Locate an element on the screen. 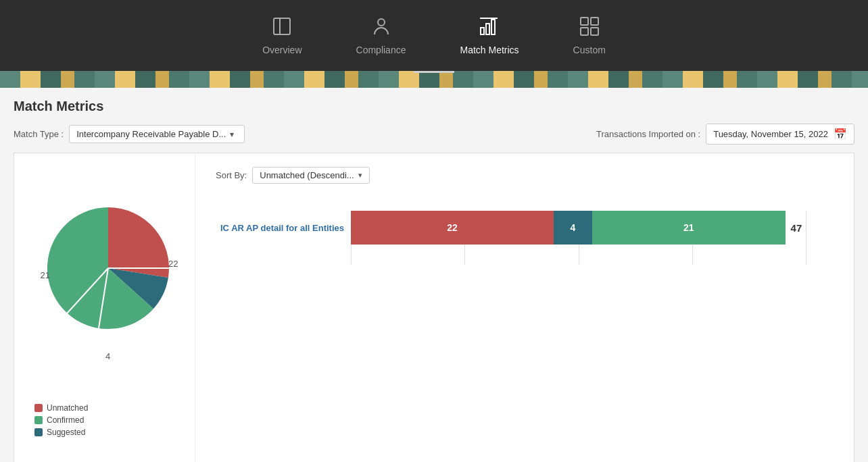 This screenshot has width=868, height=462. calendar-icon: 📅 is located at coordinates (840, 134).